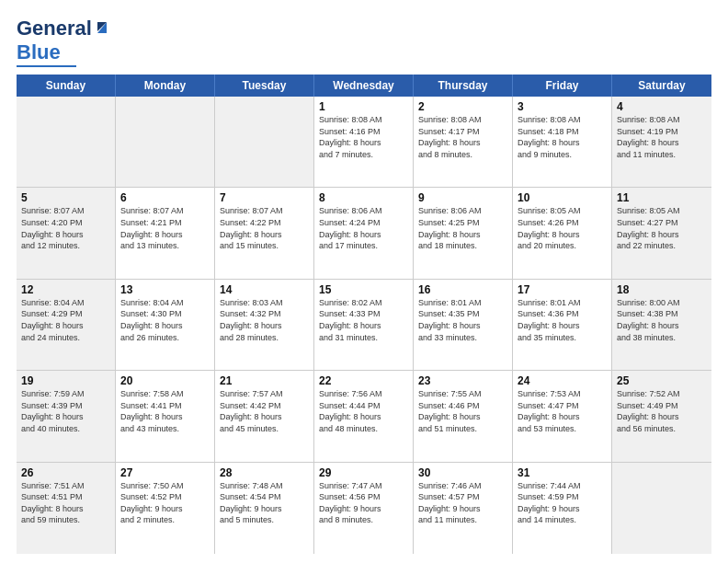  I want to click on day-number: 16, so click(463, 290).